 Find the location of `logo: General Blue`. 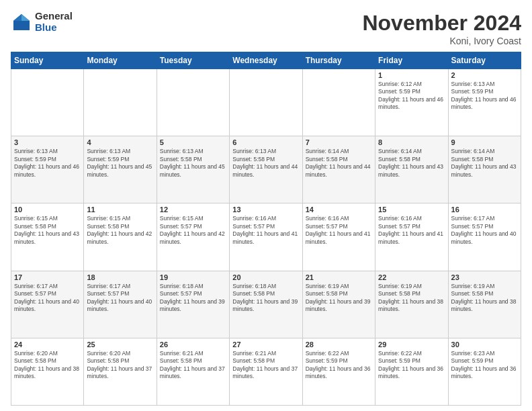

logo: General Blue is located at coordinates (42, 21).